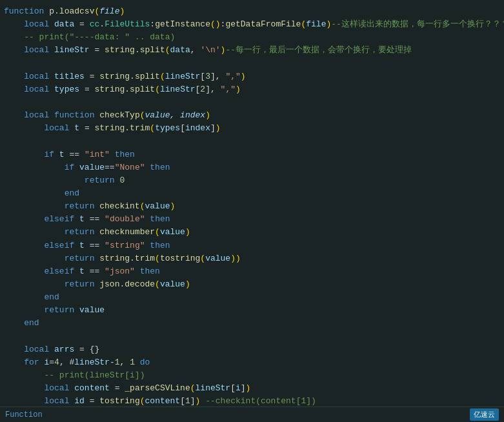 This screenshot has height=422, width=504. Describe the element at coordinates (252, 388) in the screenshot. I see `code-line-30: local content = _parseCSVLine(lineStr[i]…` at that location.